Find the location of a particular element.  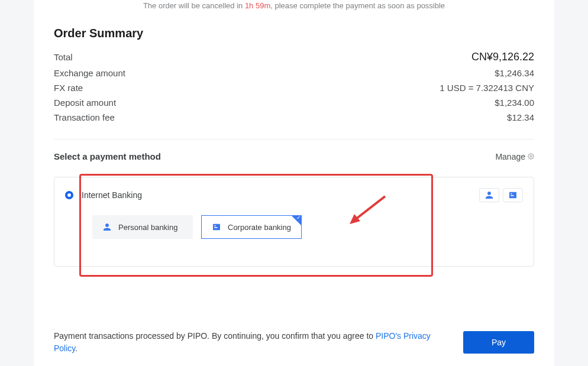

transaction-disclosure: Payment transactions processed by PIPO. … is located at coordinates (243, 343).